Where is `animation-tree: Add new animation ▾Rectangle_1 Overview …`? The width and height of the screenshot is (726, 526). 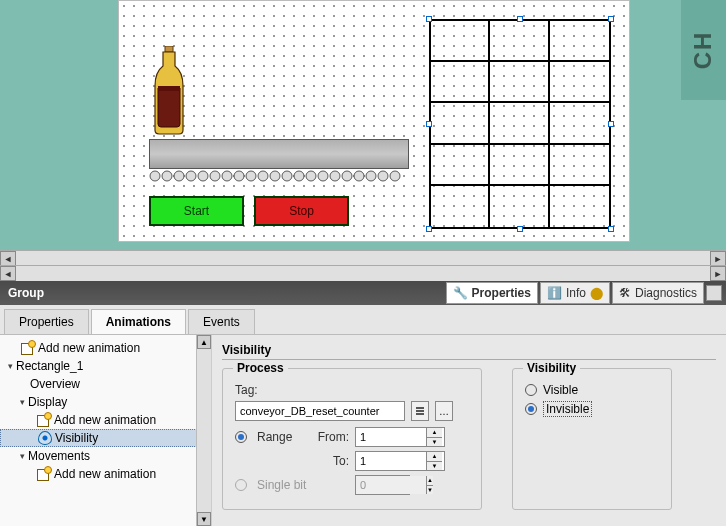 animation-tree: Add new animation ▾Rectangle_1 Overview … is located at coordinates (106, 430).